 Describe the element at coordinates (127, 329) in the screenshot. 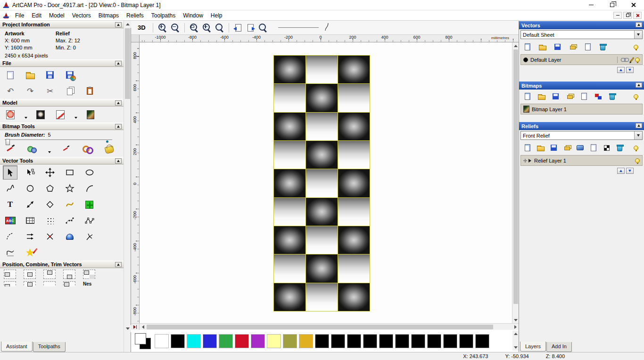

I see `scroll-down-button` at that location.